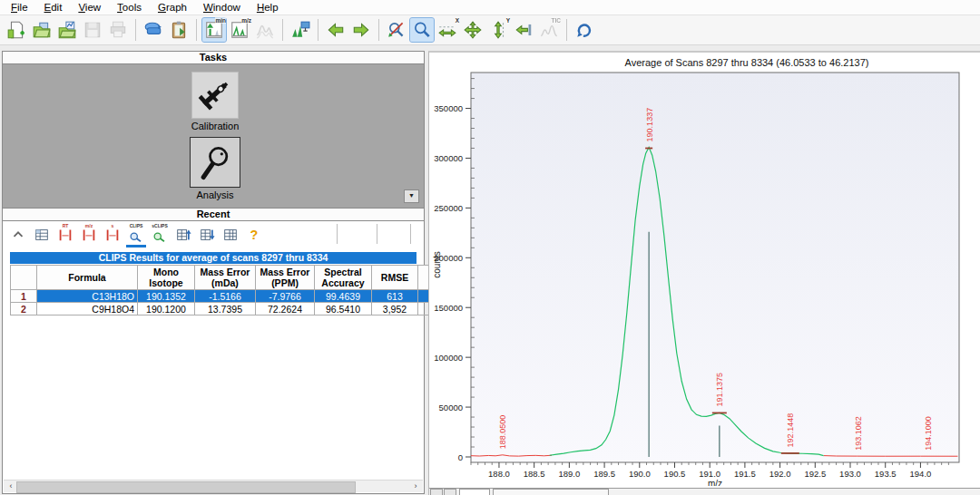 The image size is (980, 495). Describe the element at coordinates (11, 486) in the screenshot. I see `scroll-left-icon: ‹` at that location.